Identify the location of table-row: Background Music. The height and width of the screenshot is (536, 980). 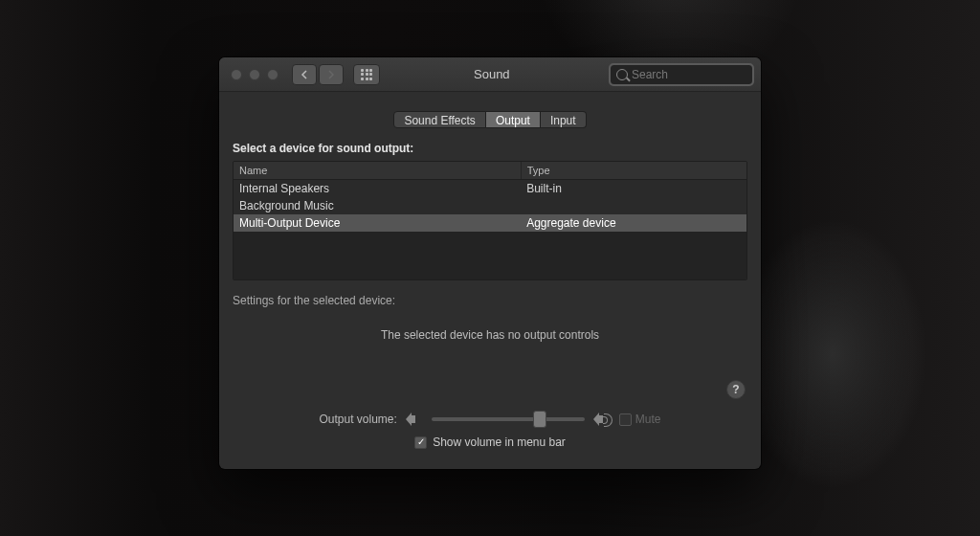
(490, 206).